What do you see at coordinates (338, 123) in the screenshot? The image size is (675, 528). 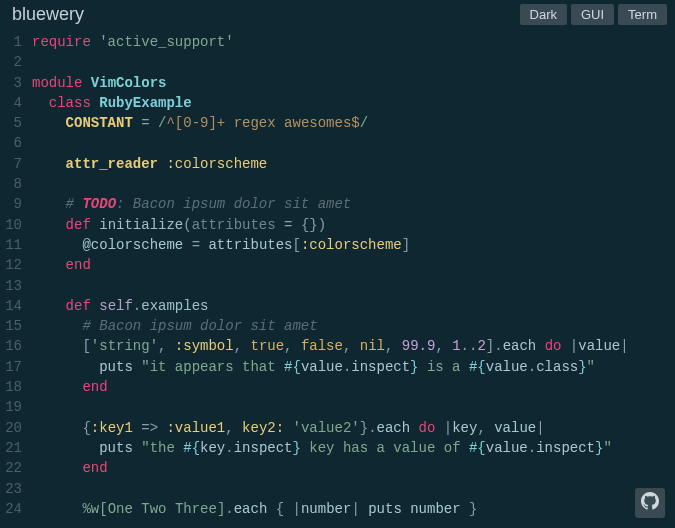 I see `code-line: 5 CONSTANT = /^[0-9]+ regex awesomes$/` at bounding box center [338, 123].